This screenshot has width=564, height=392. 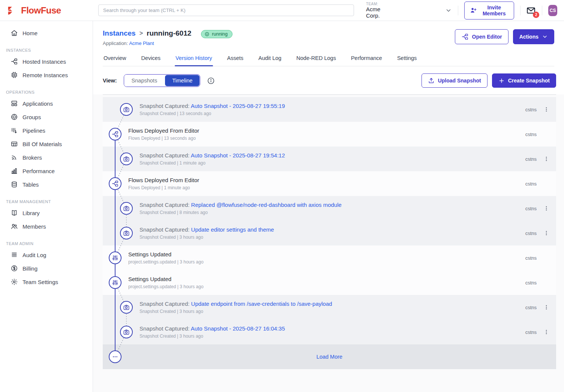 I want to click on tab-audit-log: Audit Log, so click(x=270, y=60).